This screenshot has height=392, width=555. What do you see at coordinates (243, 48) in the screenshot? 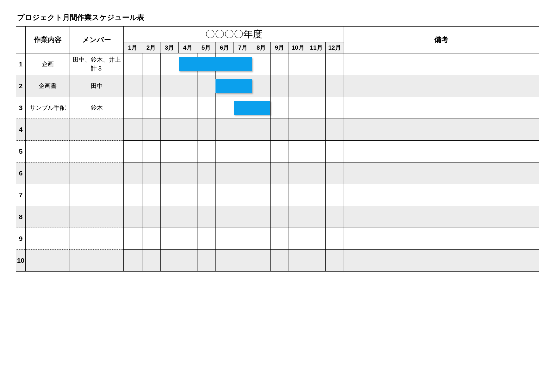
I see `month-header: 7月` at bounding box center [243, 48].